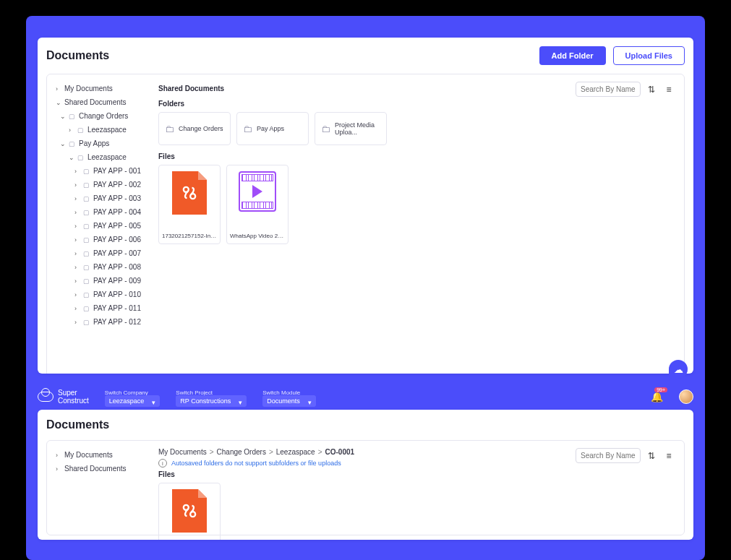 Image resolution: width=731 pixels, height=560 pixels. Describe the element at coordinates (651, 456) in the screenshot. I see `sort-icon-2: ⇅` at that location.